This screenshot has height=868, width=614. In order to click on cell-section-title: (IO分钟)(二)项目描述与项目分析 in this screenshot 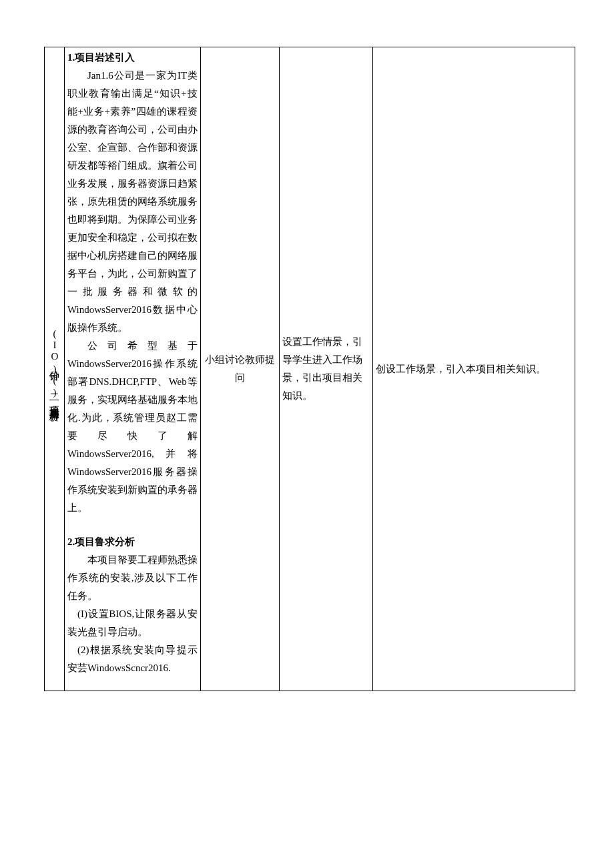, I will do `click(55, 370)`.